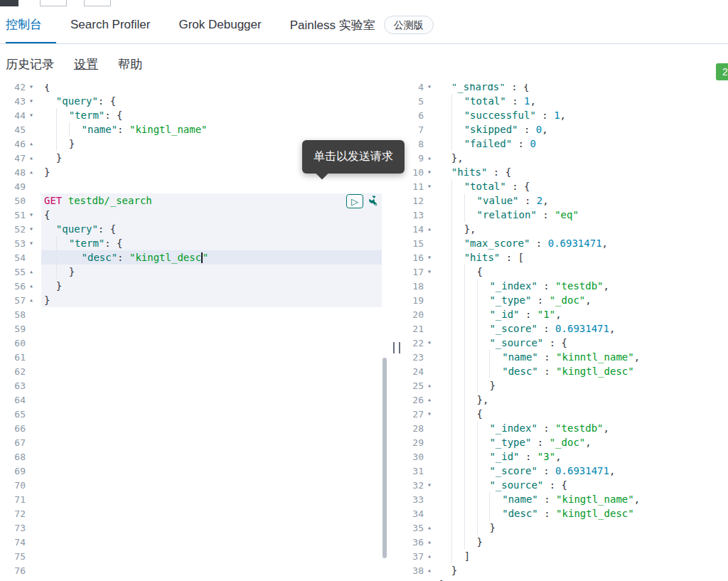 The height and width of the screenshot is (581, 728). I want to click on code-line: "desc": "kingtl_desc", so click(127, 257).